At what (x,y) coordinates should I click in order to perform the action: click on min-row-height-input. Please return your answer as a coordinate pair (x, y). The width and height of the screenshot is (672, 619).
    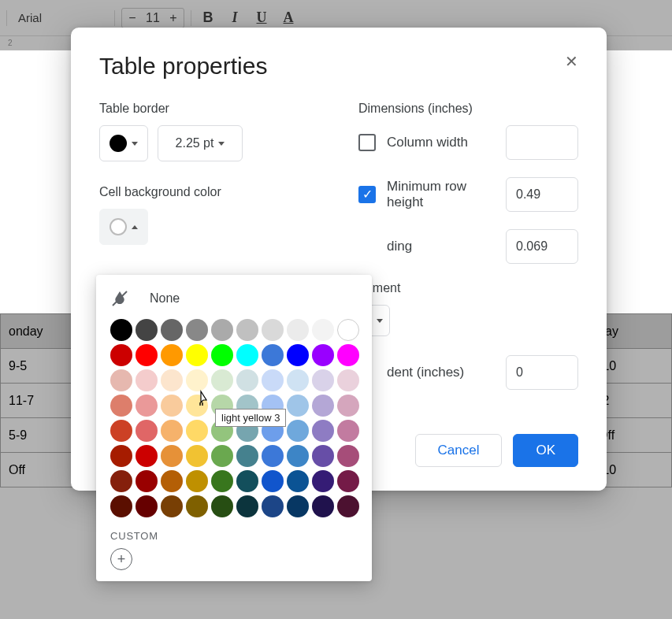
    Looking at the image, I should click on (542, 195).